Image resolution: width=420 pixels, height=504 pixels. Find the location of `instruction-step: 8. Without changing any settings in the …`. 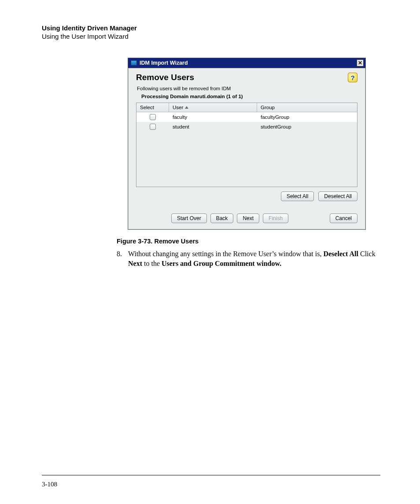

instruction-step: 8. Without changing any settings in the … is located at coordinates (248, 259).